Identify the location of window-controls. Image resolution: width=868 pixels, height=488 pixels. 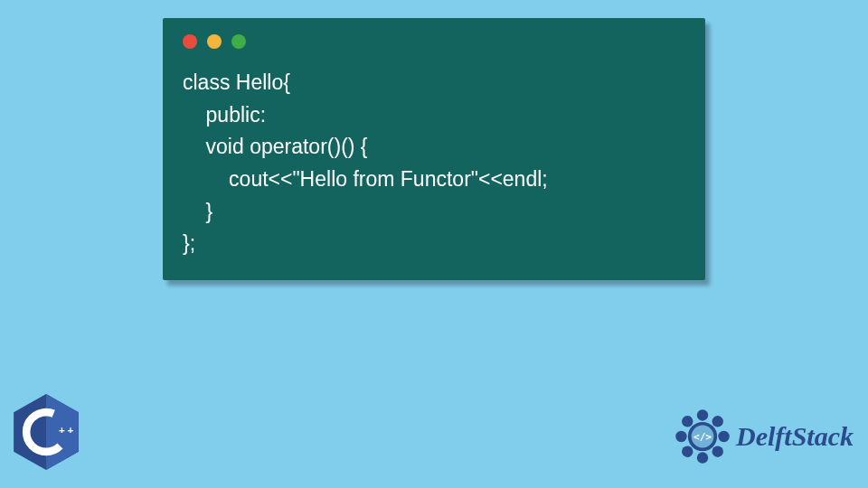
(434, 42).